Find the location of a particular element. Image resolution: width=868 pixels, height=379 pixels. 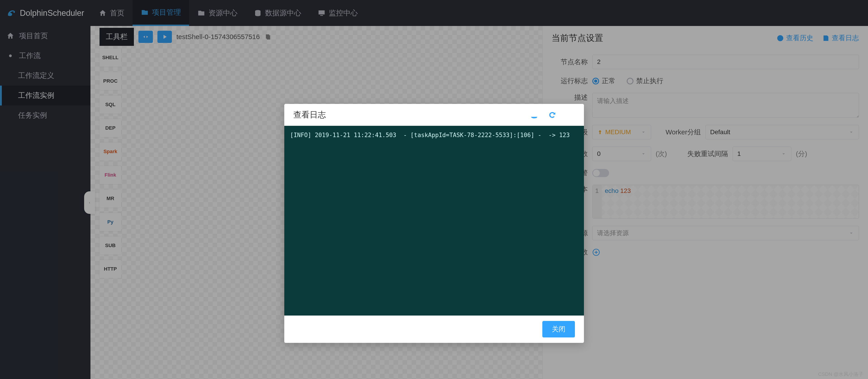

download-icon is located at coordinates (534, 115).